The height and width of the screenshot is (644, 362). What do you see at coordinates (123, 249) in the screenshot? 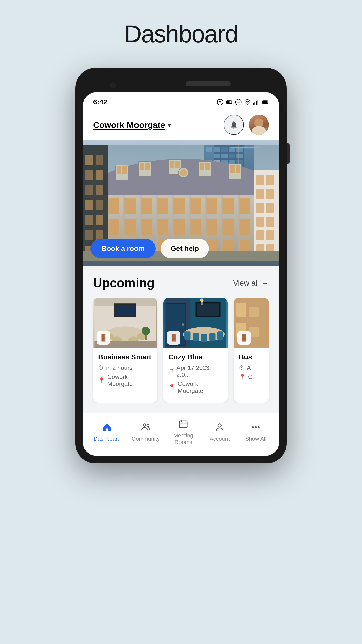
I see `book-room-button: Book a room` at bounding box center [123, 249].